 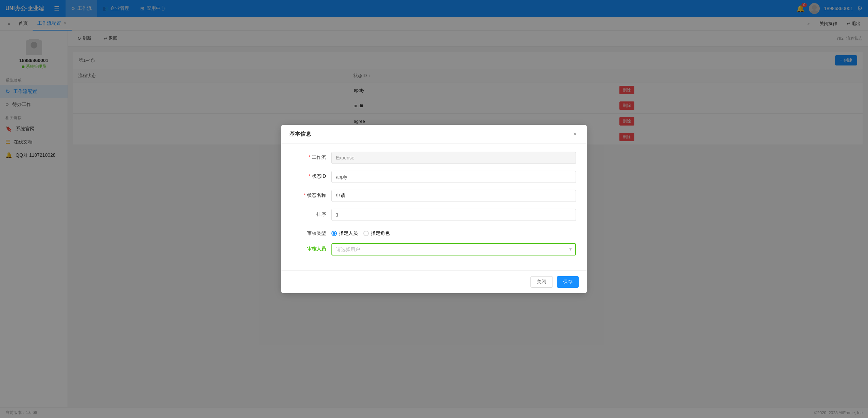 I want to click on modal-close-button: ×, so click(x=575, y=134).